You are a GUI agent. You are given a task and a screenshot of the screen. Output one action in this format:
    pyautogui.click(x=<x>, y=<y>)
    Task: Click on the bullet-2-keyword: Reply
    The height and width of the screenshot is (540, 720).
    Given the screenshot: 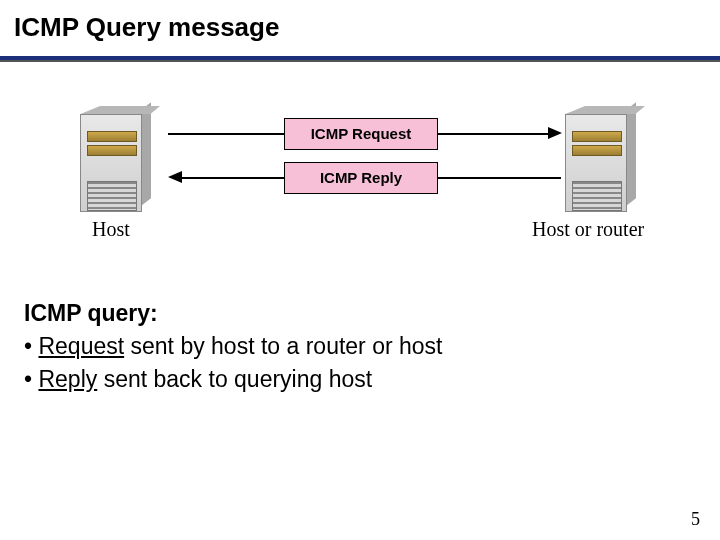 What is the action you would take?
    pyautogui.click(x=68, y=379)
    